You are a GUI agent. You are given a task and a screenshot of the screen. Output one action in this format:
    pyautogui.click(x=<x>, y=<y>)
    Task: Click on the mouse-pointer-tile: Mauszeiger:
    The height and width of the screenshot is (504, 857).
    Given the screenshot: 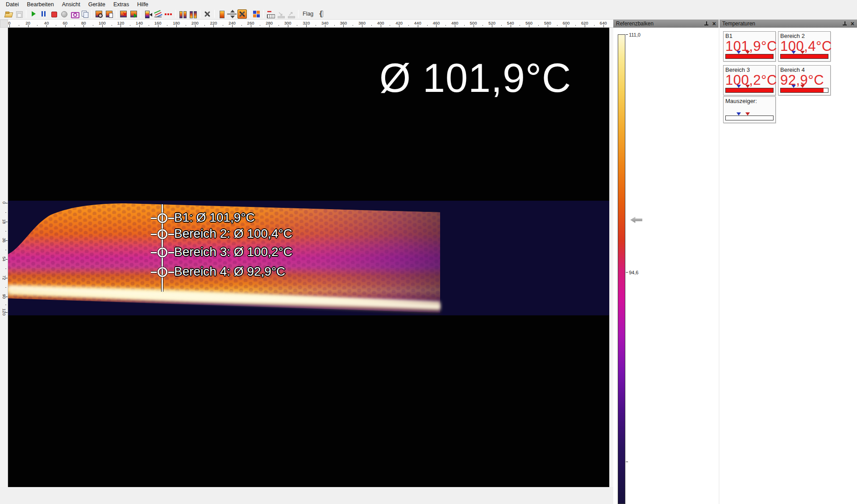 What is the action you would take?
    pyautogui.click(x=749, y=110)
    